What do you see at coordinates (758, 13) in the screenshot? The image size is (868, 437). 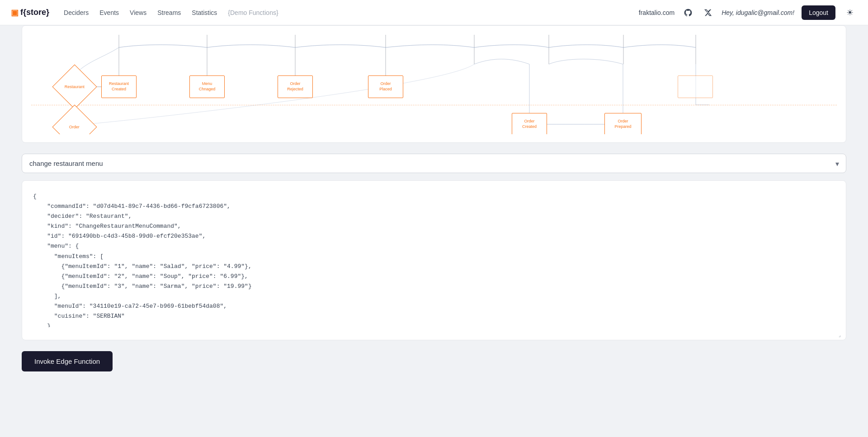 I see `nav-greeting: Hey, idugalic@gmail.com!` at bounding box center [758, 13].